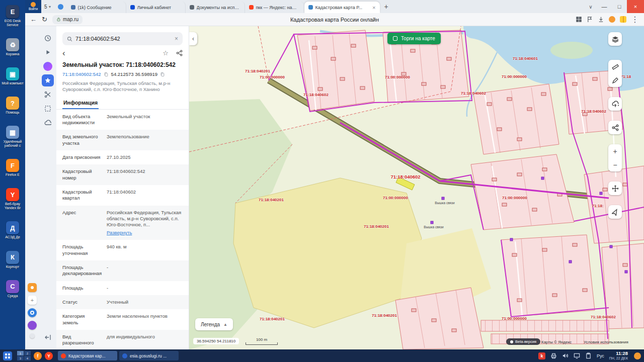 Image resolution: width=644 pixels, height=362 pixels. Describe the element at coordinates (615, 80) in the screenshot. I see `pencil-icon` at that location.